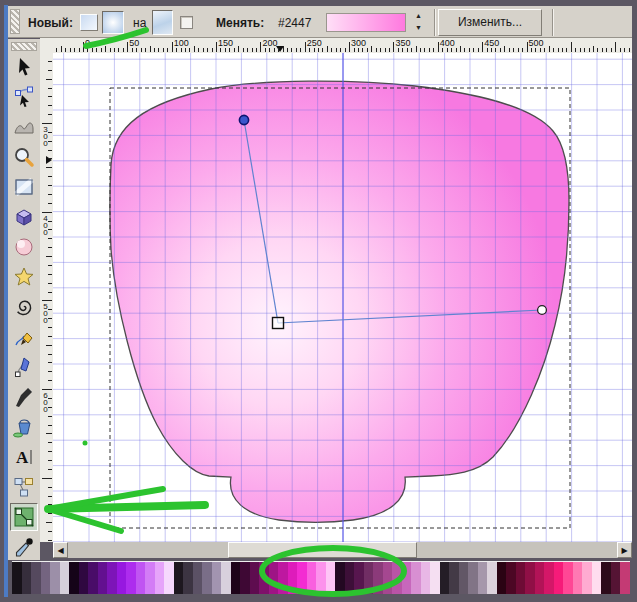 The image size is (637, 602). What do you see at coordinates (321, 578) in the screenshot?
I see `color-palette` at bounding box center [321, 578].